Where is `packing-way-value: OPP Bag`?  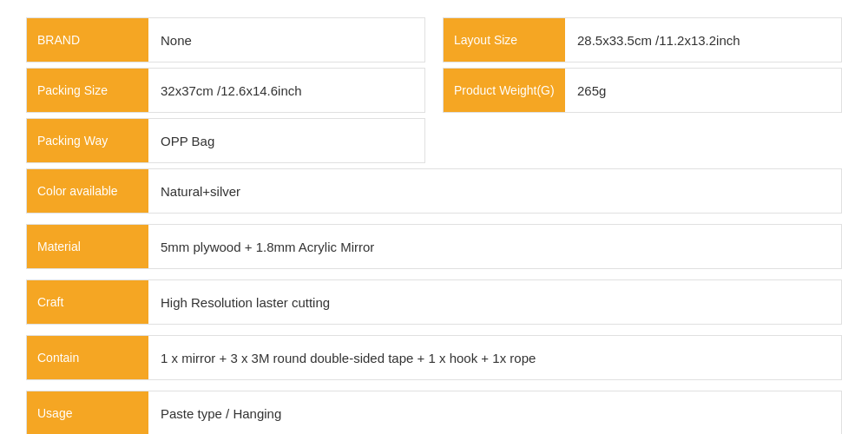 packing-way-value: OPP Bag is located at coordinates (286, 141).